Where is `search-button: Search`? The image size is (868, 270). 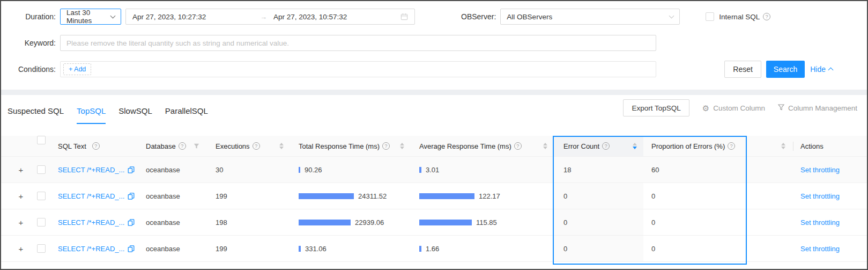 search-button: Search is located at coordinates (785, 69).